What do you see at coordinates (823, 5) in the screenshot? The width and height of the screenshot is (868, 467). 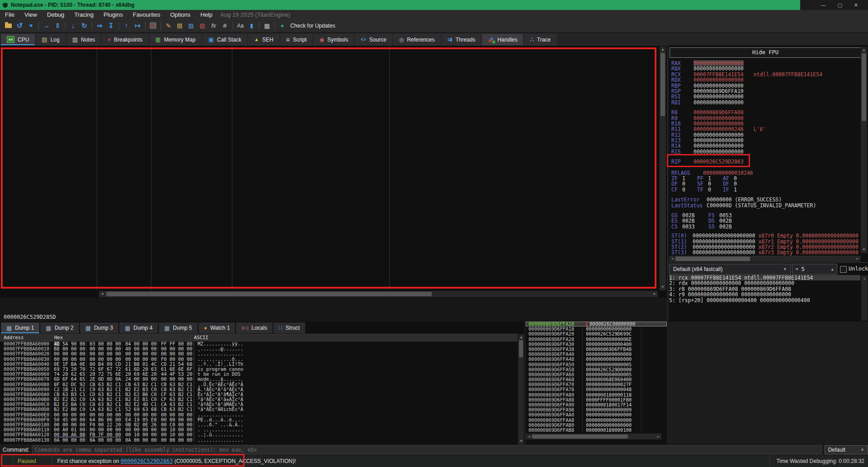 I see `minimize-icon: —` at bounding box center [823, 5].